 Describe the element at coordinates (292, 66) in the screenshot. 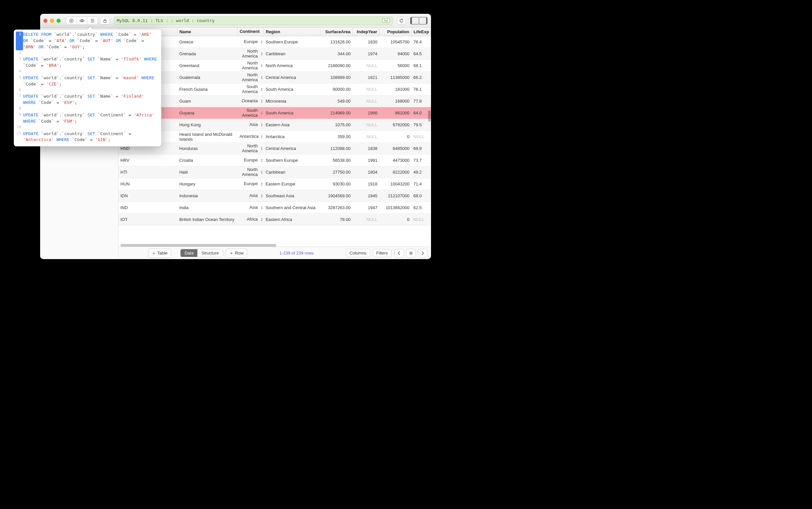

I see `table-cell: North America` at that location.